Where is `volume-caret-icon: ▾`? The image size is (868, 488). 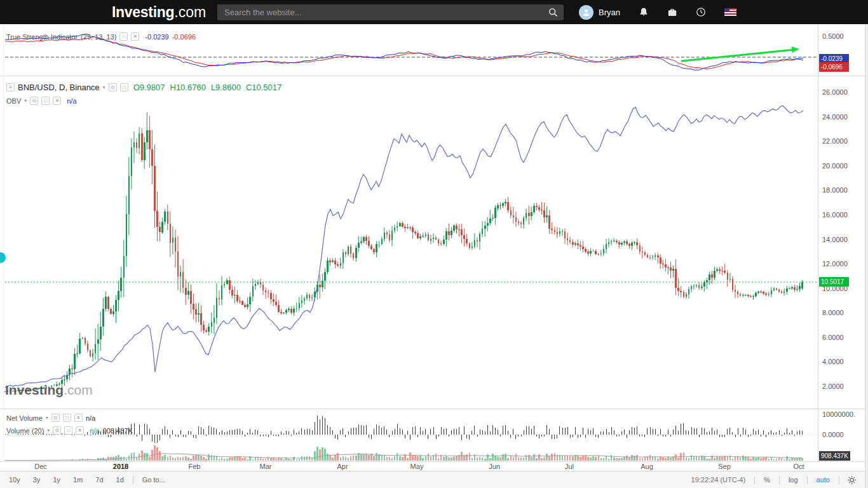 volume-caret-icon: ▾ is located at coordinates (48, 431).